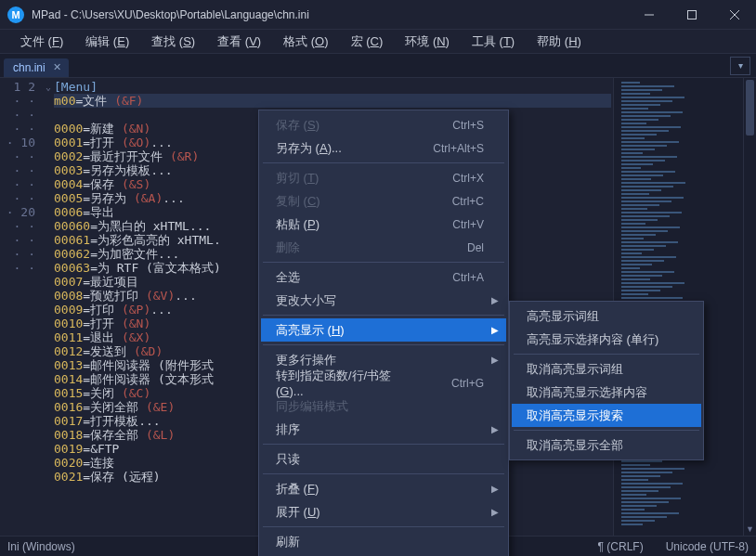 This screenshot has height=556, width=756. I want to click on ctx-item-23: 刷新, so click(384, 542).